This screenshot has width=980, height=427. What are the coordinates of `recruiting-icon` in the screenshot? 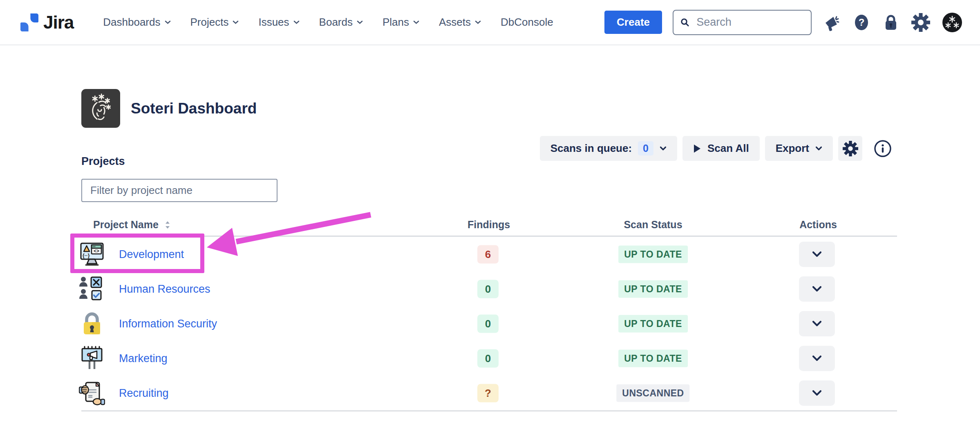 It's located at (92, 393).